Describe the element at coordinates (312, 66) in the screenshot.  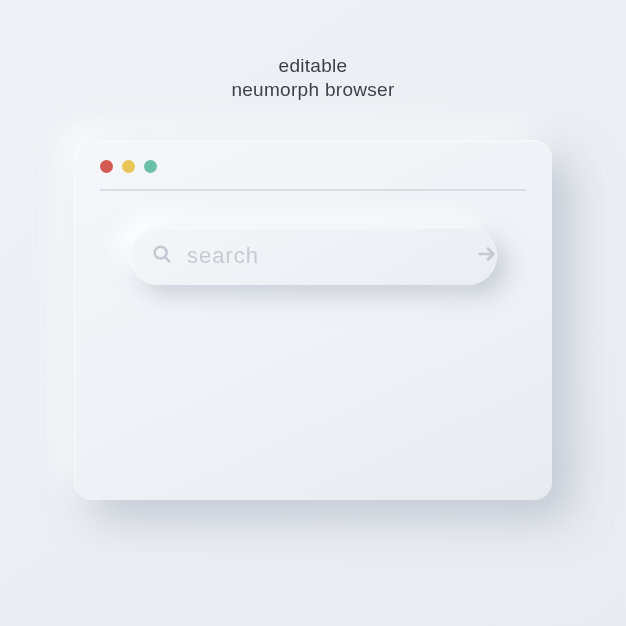
I see `heading-line-1: editable` at that location.